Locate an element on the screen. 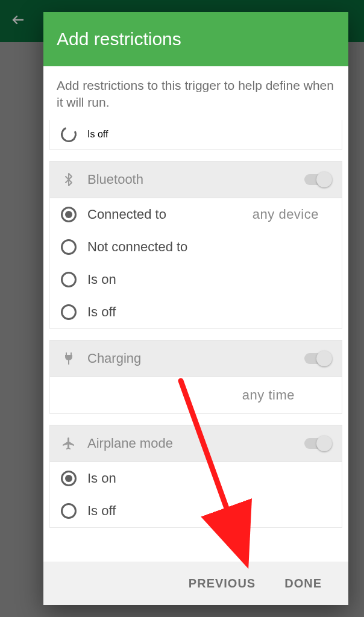  bluetooth-device-value: any device is located at coordinates (292, 215).